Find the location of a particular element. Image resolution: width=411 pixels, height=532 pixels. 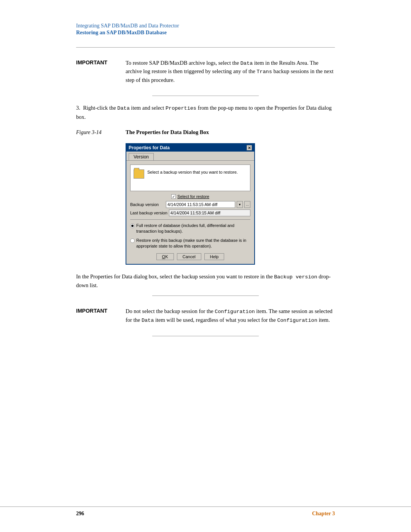

ok-button: OK is located at coordinates (165, 257).